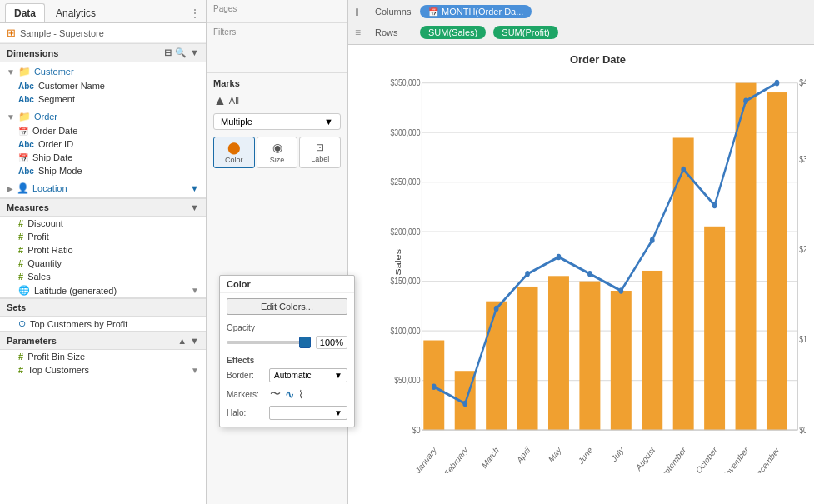 Image resolution: width=814 pixels, height=504 pixels. Describe the element at coordinates (181, 53) in the screenshot. I see `dimensions-search-icon: 🔍` at that location.